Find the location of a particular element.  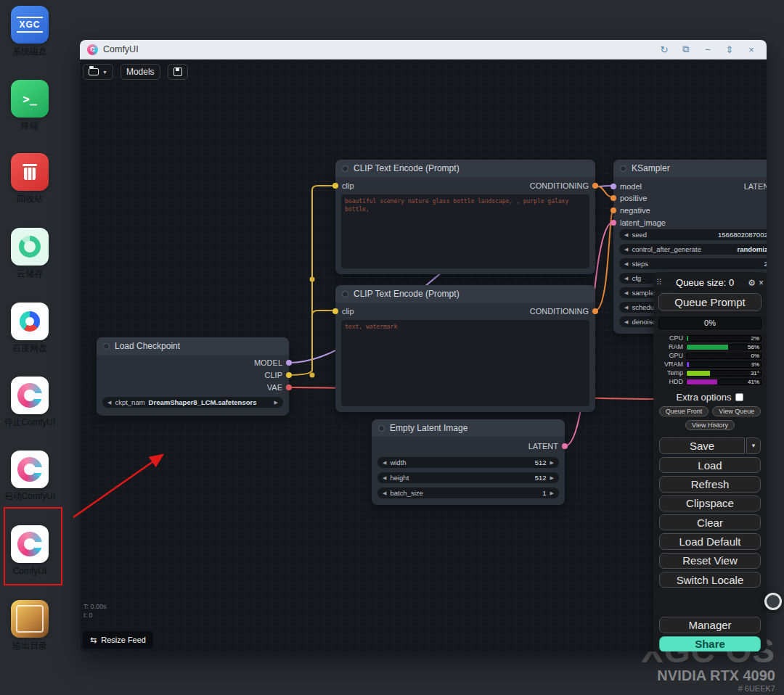

positive-input-dot is located at coordinates (613, 198).